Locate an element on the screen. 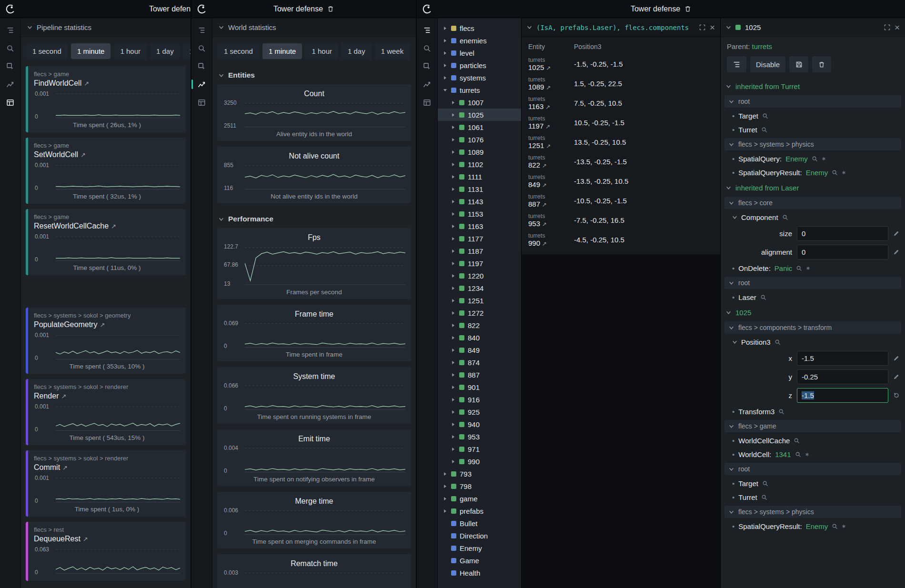 The height and width of the screenshot is (588, 905). tree-item: turrets is located at coordinates (479, 90).